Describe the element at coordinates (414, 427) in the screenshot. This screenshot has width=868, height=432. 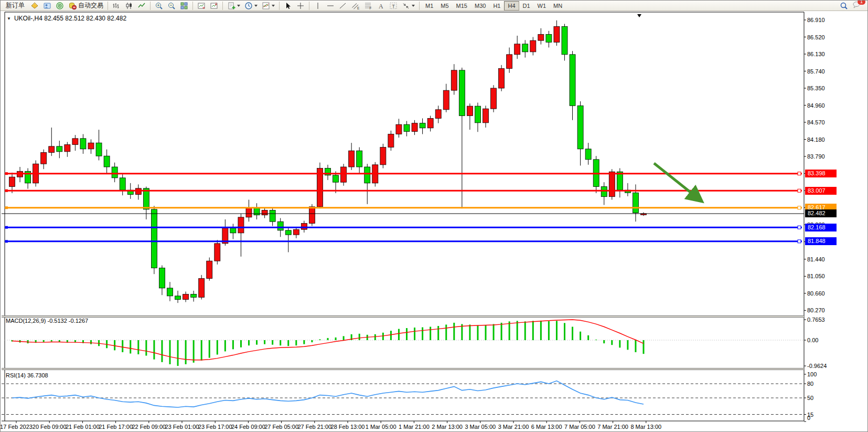
I see `time-label: 1 Mar 21:00` at that location.